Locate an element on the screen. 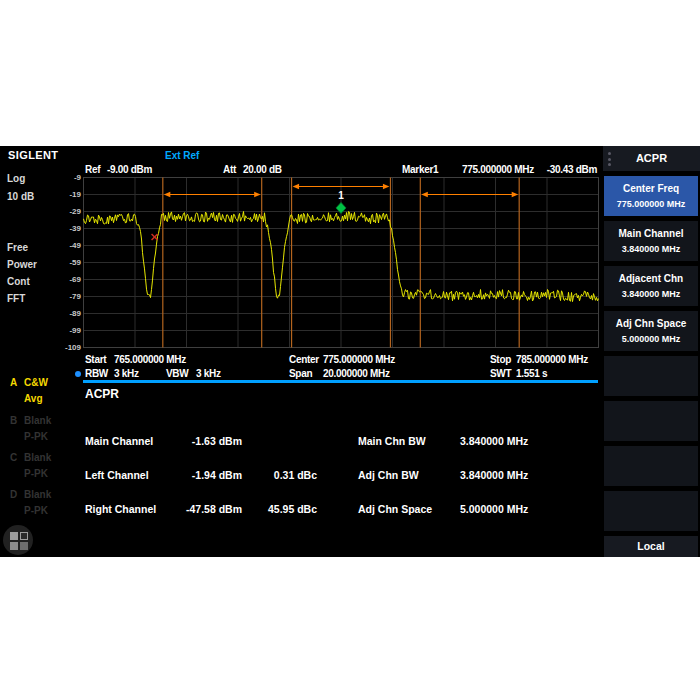  result-row-ratio: 45.95 dBc is located at coordinates (282, 509).